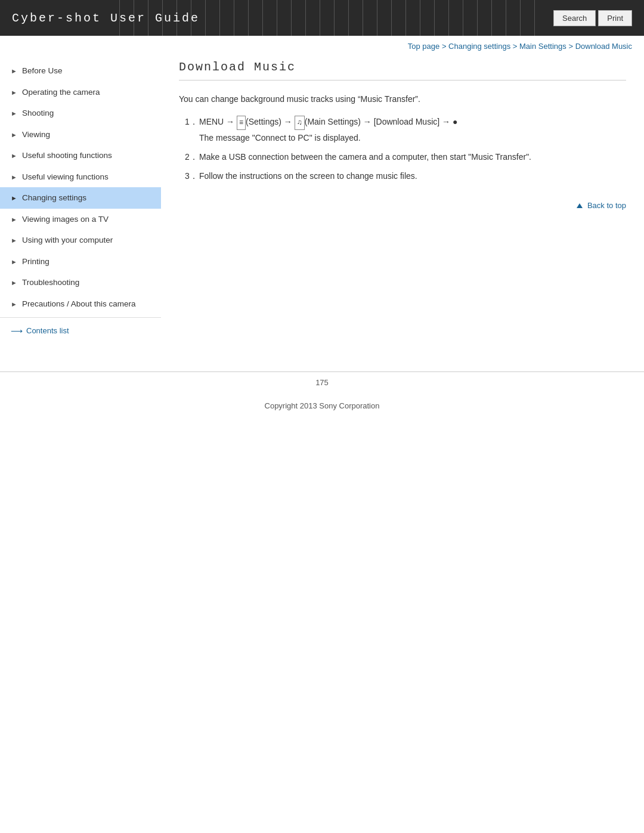 This screenshot has width=644, height=833. Describe the element at coordinates (48, 330) in the screenshot. I see `contents-list-link: Contents list` at that location.